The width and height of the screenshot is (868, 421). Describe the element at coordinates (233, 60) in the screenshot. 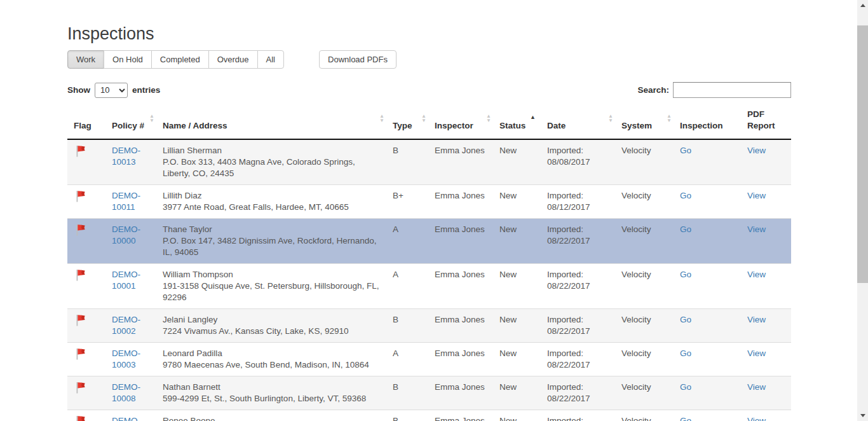

I see `tab-overdue: Overdue` at that location.